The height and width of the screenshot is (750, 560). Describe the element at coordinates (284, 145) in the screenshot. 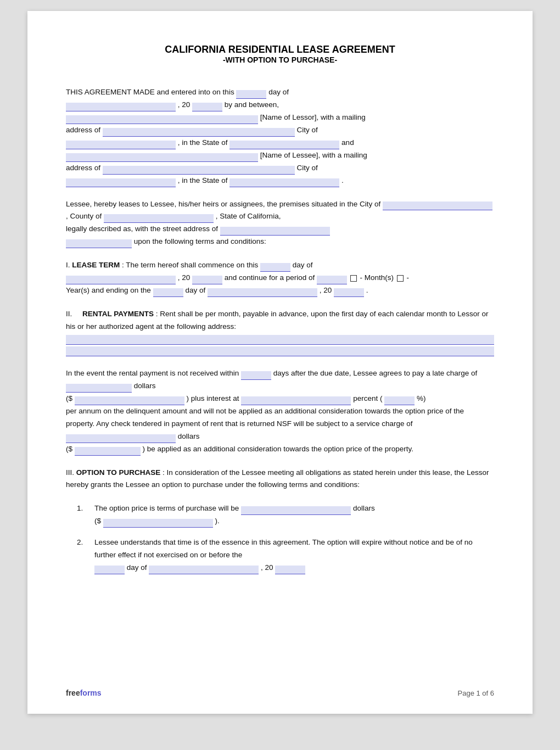

I see `blank-lessor-state` at that location.